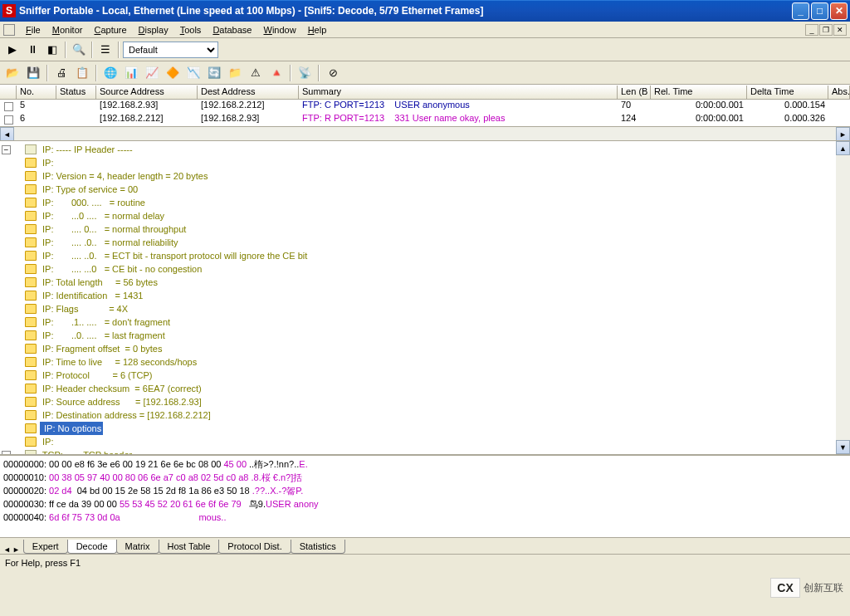 This screenshot has height=616, width=850. I want to click on tool-icon-2: 📊, so click(131, 73).